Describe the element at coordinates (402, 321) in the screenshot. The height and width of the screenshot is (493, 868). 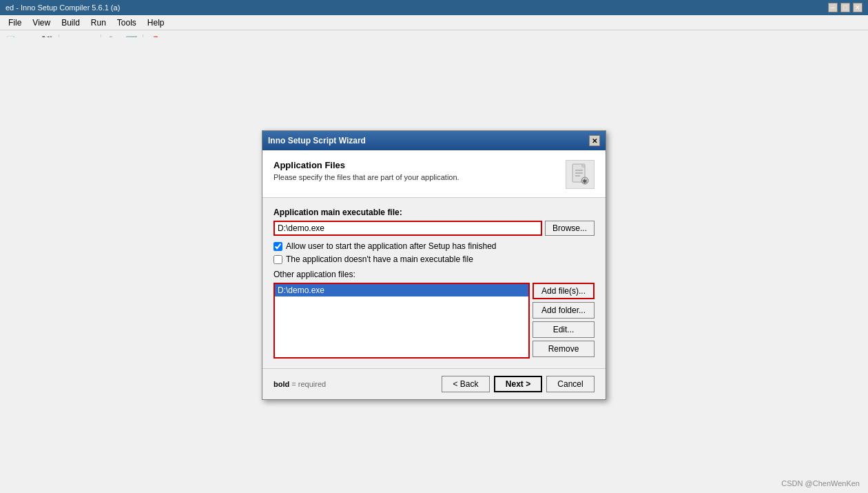
I see `files-listbox: D:\demo.exe` at that location.